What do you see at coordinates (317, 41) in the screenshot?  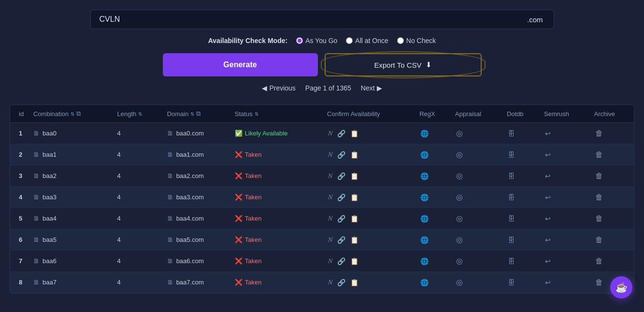 I see `radio-as-you-go: As You Go` at bounding box center [317, 41].